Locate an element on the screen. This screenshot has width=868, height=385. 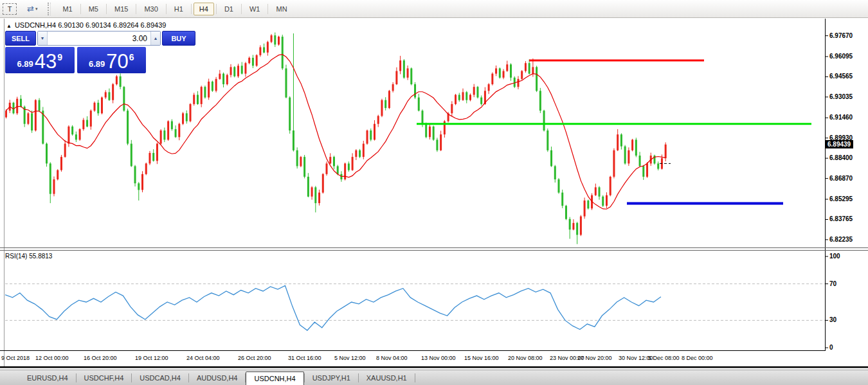
sell-button: SELL is located at coordinates (21, 39).